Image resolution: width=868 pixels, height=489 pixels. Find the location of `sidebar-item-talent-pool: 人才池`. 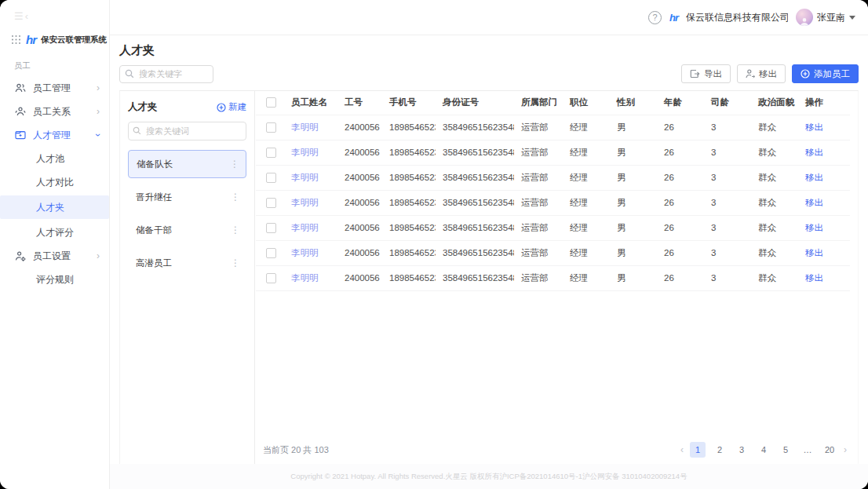

sidebar-item-talent-pool: 人才池 is located at coordinates (55, 159).